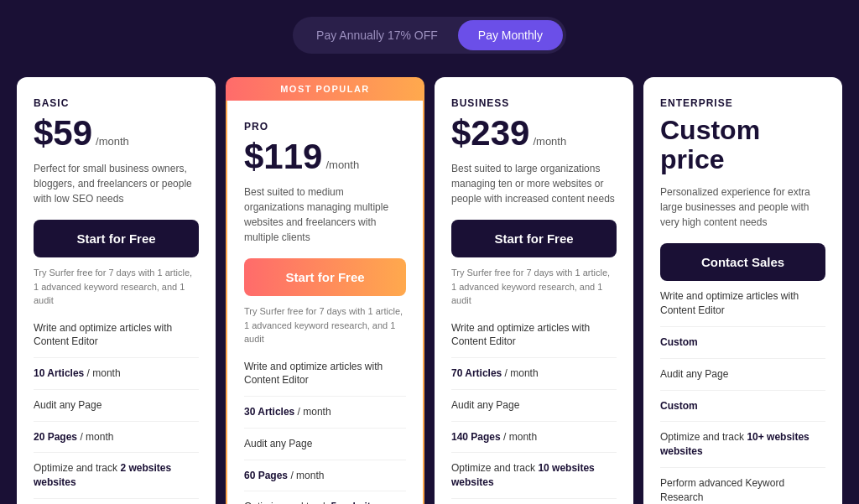 This screenshot has height=504, width=859. What do you see at coordinates (325, 325) in the screenshot?
I see `trial-text-pro: Try Surfer free for 7 days with 1 articl…` at bounding box center [325, 325].